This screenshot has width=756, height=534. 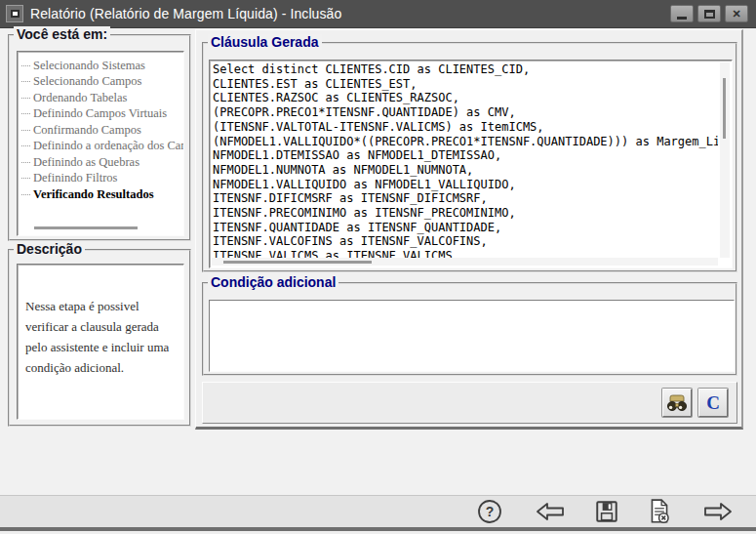 I want to click on step-item: Definindo a ordenação dos Can, so click(x=100, y=146).